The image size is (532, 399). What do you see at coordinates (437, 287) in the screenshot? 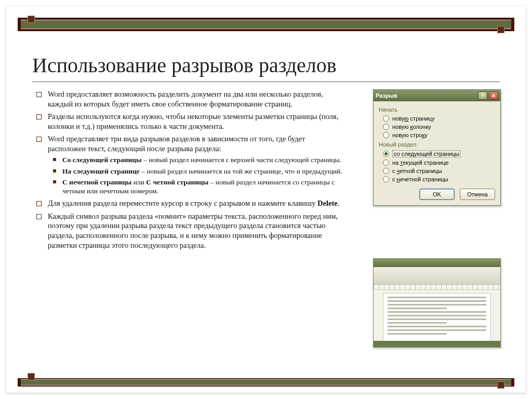
I see `mini-ruler` at bounding box center [437, 287].